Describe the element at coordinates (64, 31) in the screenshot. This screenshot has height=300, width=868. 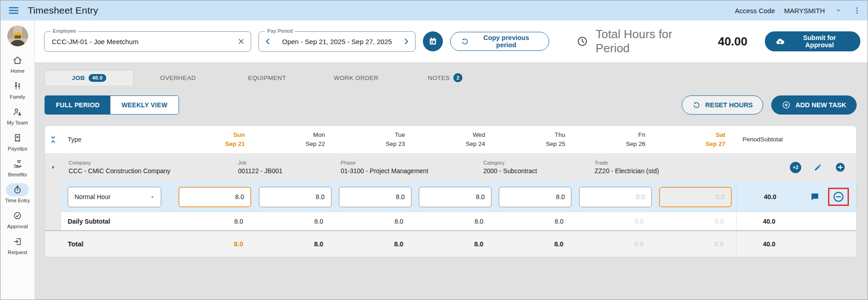
I see `employee-field-label: Employee` at that location.